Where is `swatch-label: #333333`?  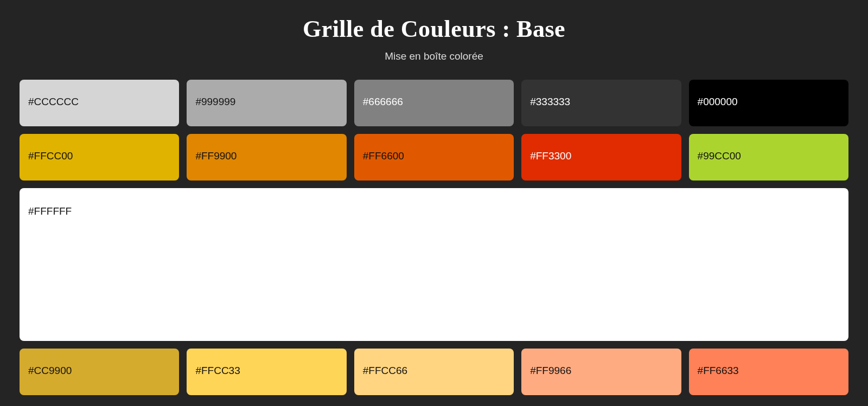
swatch-label: #333333 is located at coordinates (550, 102).